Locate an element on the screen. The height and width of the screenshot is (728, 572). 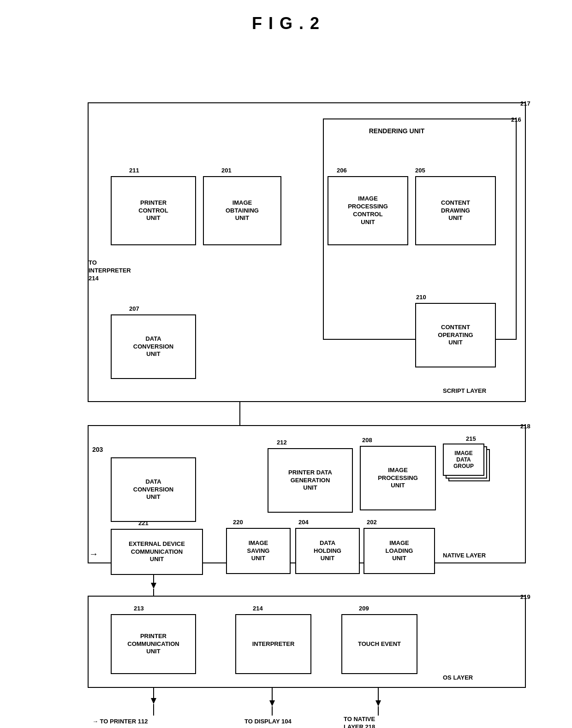
page-title: F I G . 2 is located at coordinates (286, 21).